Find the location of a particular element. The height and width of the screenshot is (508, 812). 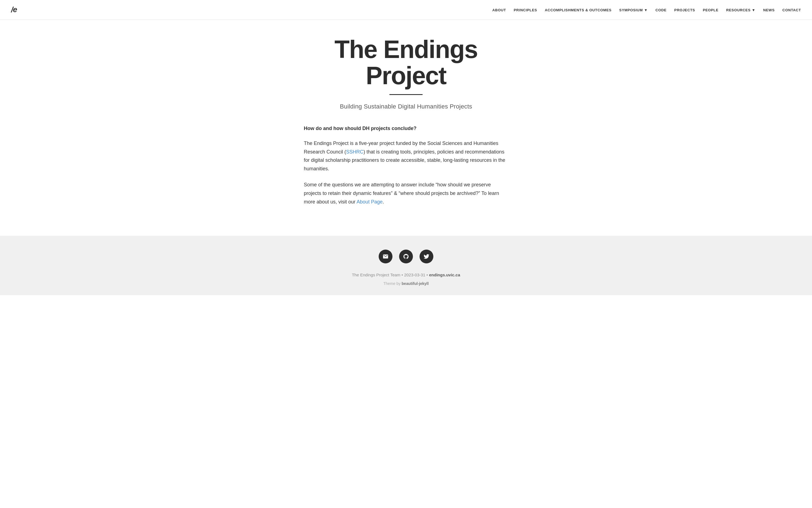

paragraph2-text-after: . is located at coordinates (383, 202).